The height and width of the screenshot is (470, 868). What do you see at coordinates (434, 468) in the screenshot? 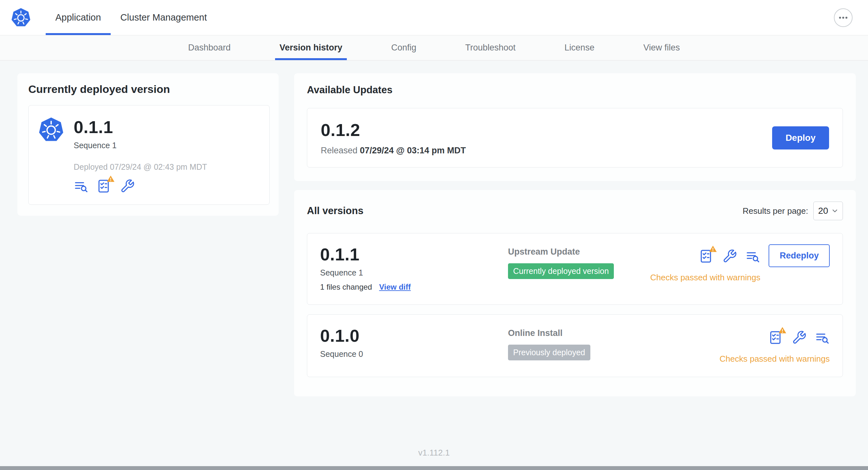
I see `bottom-edge-strip` at bounding box center [434, 468].